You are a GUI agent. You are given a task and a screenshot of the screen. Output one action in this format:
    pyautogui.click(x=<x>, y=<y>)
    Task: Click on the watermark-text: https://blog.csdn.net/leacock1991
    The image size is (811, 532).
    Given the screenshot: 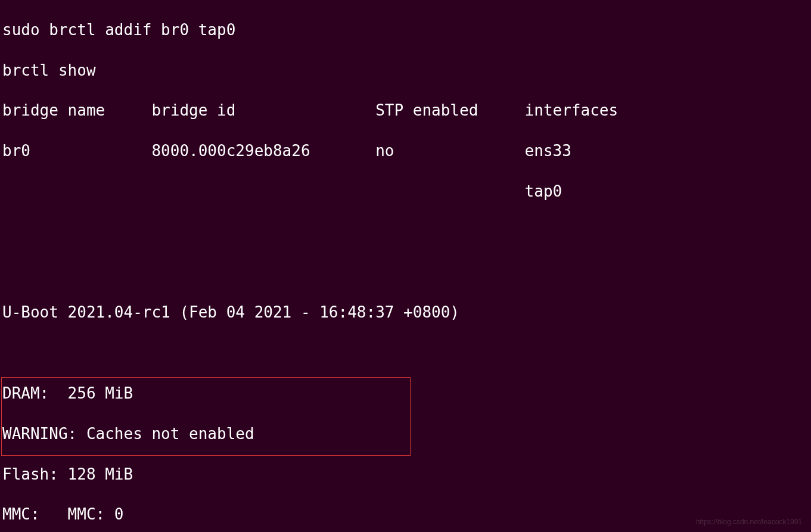 What is the action you would take?
    pyautogui.click(x=749, y=522)
    